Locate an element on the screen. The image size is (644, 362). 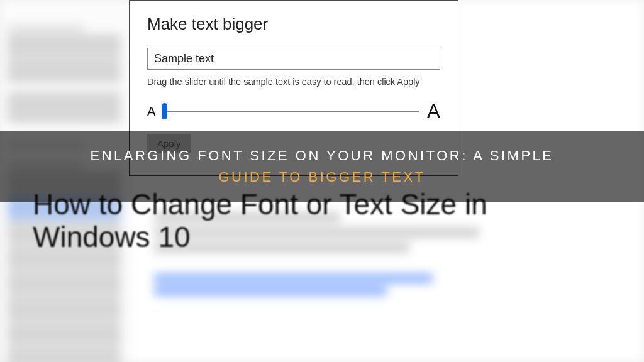
banner-text: ENLARGING FONT SIZE ON YOUR MONITOR: A S… is located at coordinates (322, 167).